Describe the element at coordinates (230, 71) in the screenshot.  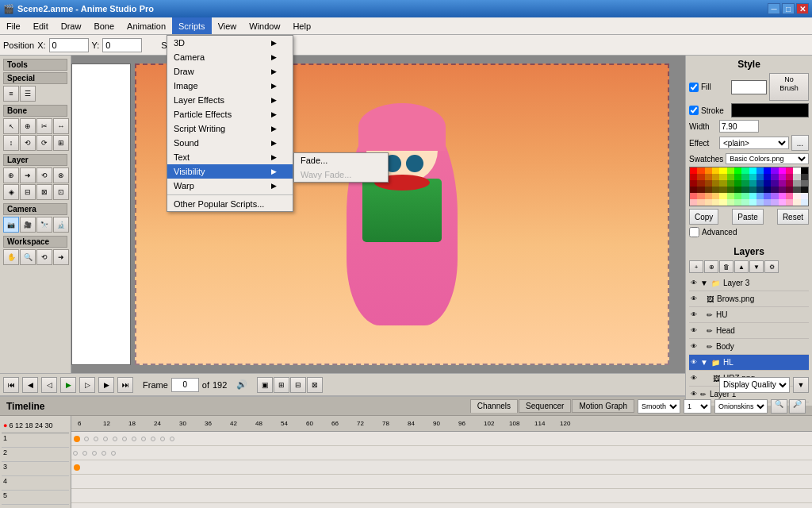
I see `menu-scripts-draw: Draw ▶` at that location.